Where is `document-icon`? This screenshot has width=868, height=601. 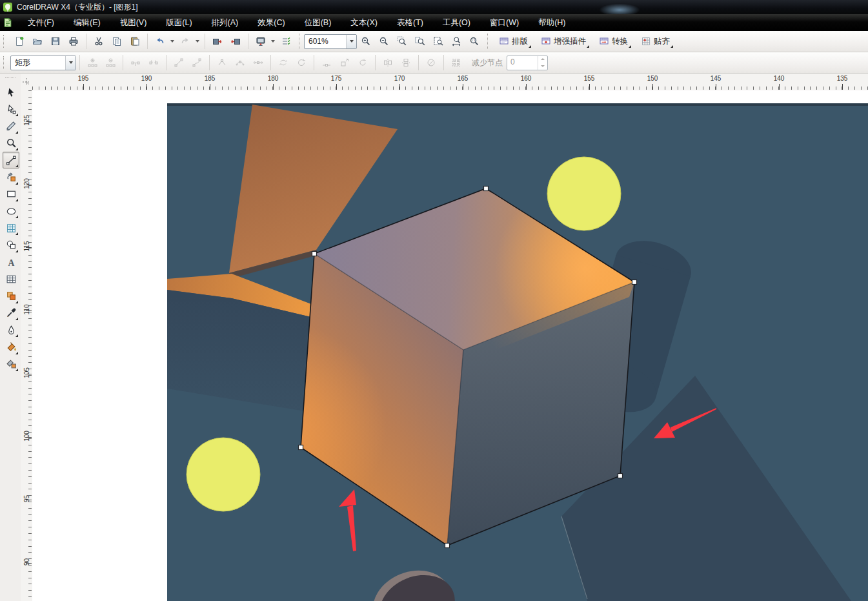 document-icon is located at coordinates (8, 23).